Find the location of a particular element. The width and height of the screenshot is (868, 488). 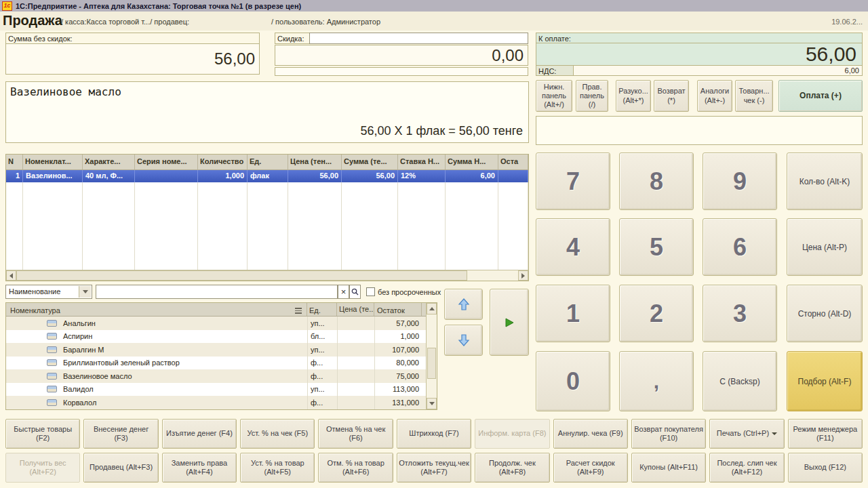

sort-icon is located at coordinates (298, 310).